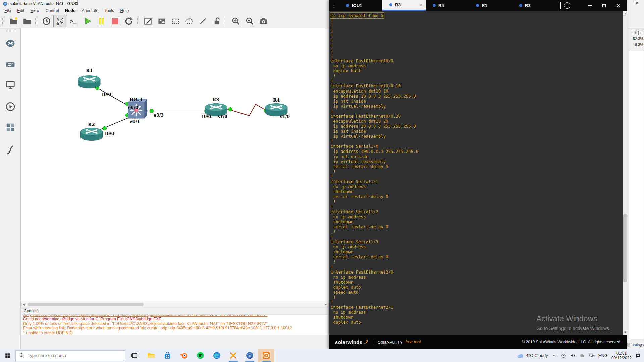 The image size is (644, 362). Describe the element at coordinates (21, 11) in the screenshot. I see `menu-edit: Edit` at that location.